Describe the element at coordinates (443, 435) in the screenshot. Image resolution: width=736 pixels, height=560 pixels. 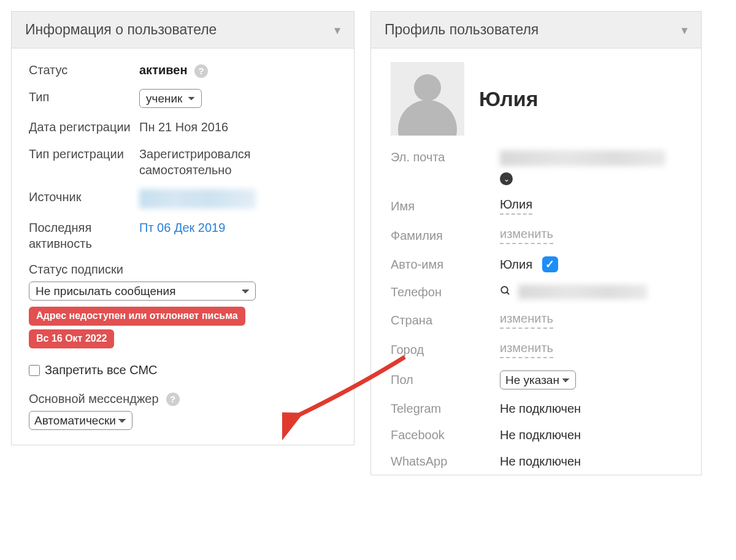
I see `facebook-label: Facebook` at that location.